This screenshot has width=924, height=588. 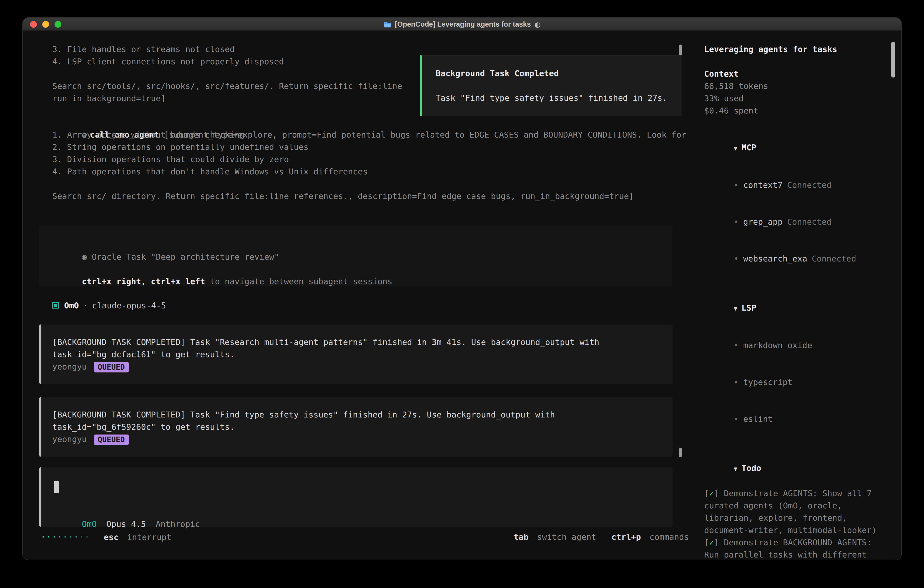 What do you see at coordinates (186, 257) in the screenshot?
I see `oracle-task-title: Oracle Task "Deep architecture review"` at bounding box center [186, 257].